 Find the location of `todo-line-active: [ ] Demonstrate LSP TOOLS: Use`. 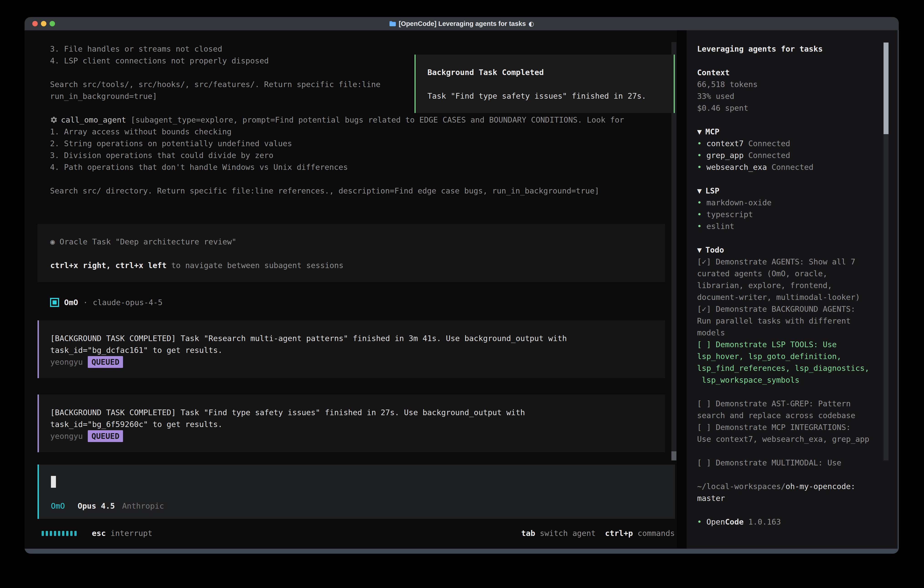

todo-line-active: [ ] Demonstrate LSP TOOLS: Use is located at coordinates (790, 345).